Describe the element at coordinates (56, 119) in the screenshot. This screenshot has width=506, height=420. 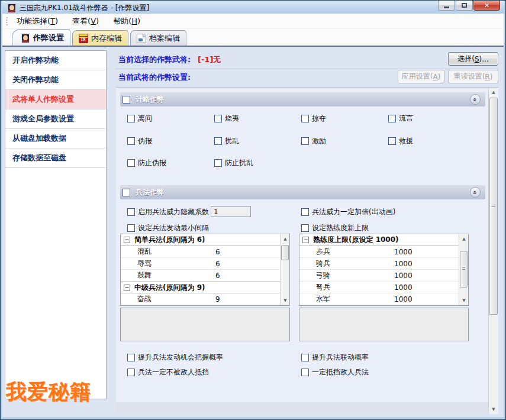
I see `sidebar-item-global-params: 游戏全局参数设置` at that location.